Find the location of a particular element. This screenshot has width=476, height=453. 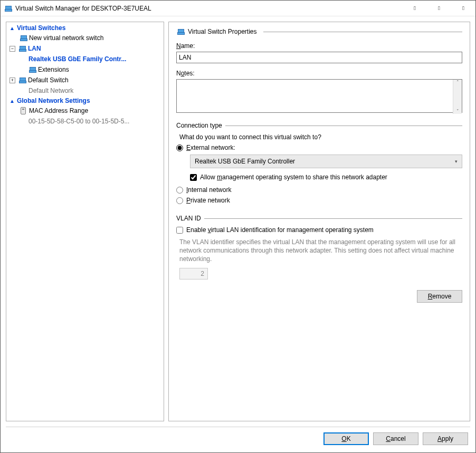

tree-section-global: ▲ Global Network Settings is located at coordinates (85, 101).